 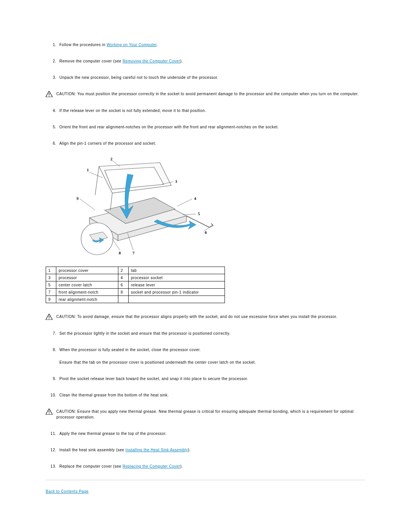 I want to click on back-to-contents: Back to Contents Page, so click(x=206, y=491).